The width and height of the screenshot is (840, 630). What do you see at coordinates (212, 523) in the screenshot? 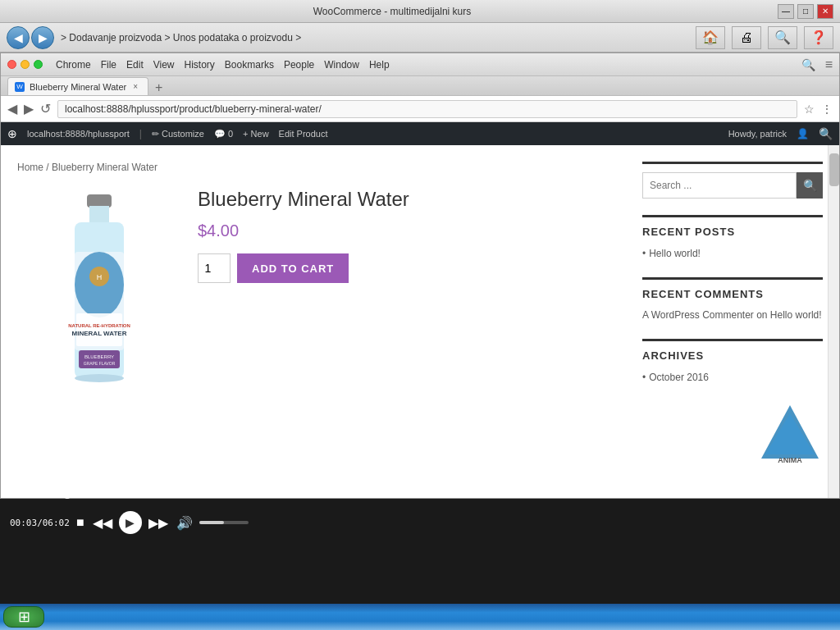
I see `volume-fill` at bounding box center [212, 523].